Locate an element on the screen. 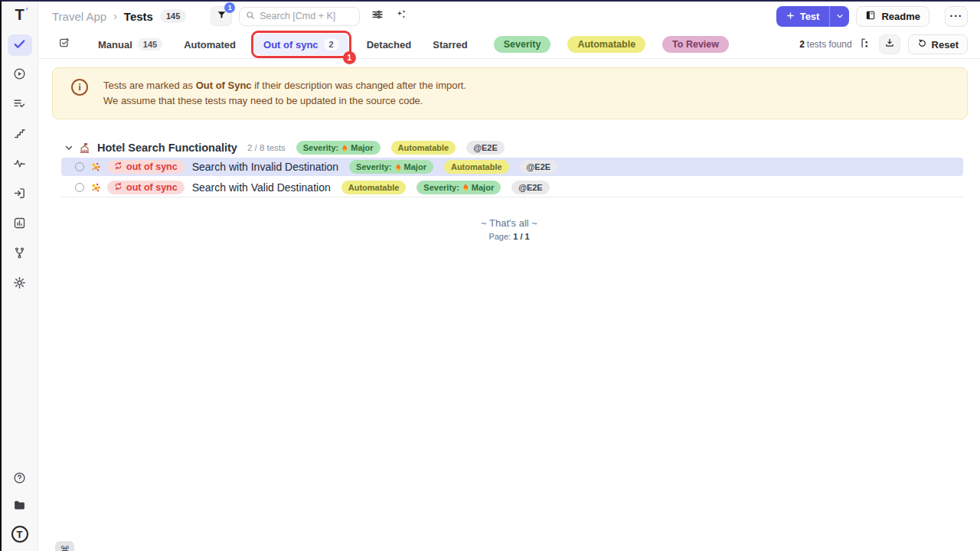 Image resolution: width=980 pixels, height=551 pixels. banner-line1-b: if their description was changed after t… is located at coordinates (359, 86).